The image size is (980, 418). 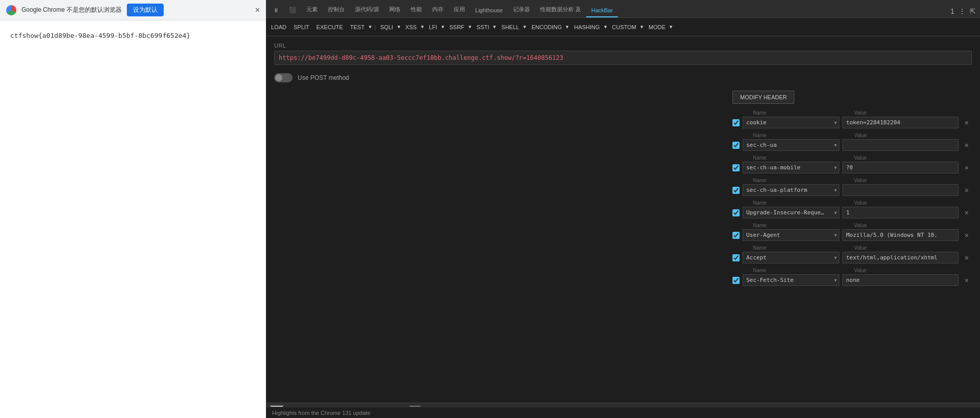 I want to click on load-button: LOAD, so click(x=279, y=27).